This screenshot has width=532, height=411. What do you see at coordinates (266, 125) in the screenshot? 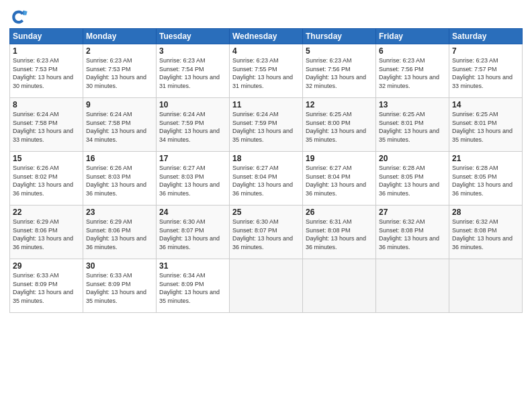
I see `calendar-cell: 11 Sunrise: 6:24 AM Sunset: 7:59 PM Dayl…` at bounding box center [266, 125].